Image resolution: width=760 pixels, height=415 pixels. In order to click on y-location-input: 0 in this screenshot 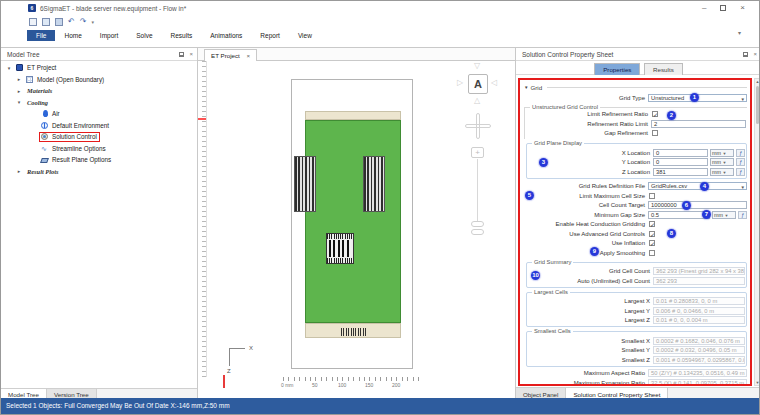, I will do `click(680, 162)`.